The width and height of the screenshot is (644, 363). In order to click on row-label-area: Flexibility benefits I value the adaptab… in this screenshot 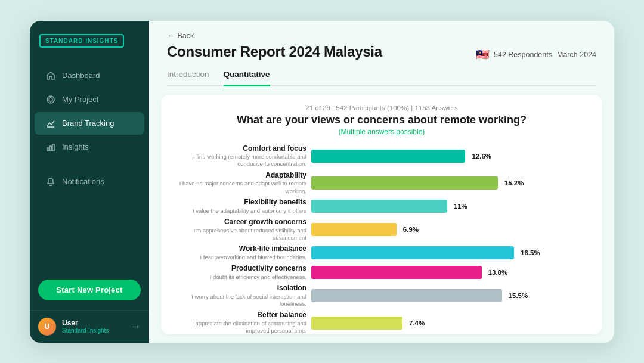, I will do `click(241, 206)`.